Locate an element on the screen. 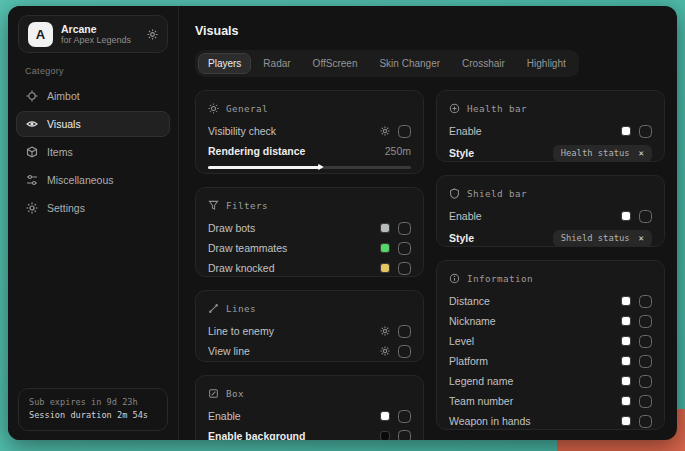  card-information: Information Distance Nickname Level is located at coordinates (550, 345).